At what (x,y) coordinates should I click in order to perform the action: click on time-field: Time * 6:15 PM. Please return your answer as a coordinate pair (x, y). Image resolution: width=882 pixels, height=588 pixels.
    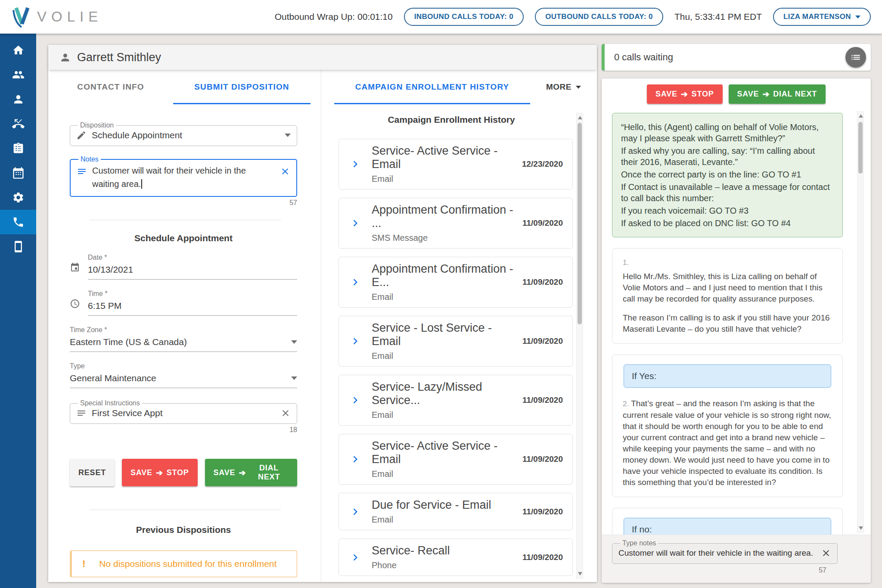
    Looking at the image, I should click on (183, 303).